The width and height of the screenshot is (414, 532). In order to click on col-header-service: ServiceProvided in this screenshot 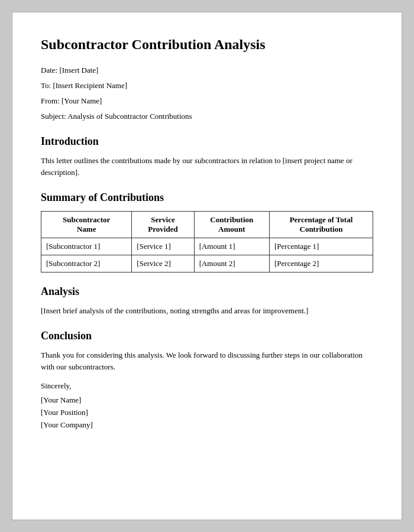, I will do `click(163, 225)`.